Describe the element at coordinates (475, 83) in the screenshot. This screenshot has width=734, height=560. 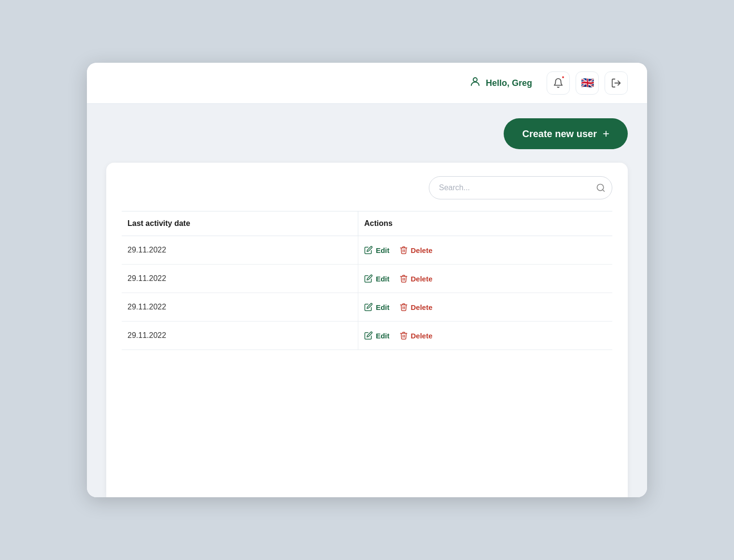
I see `user-icon` at that location.